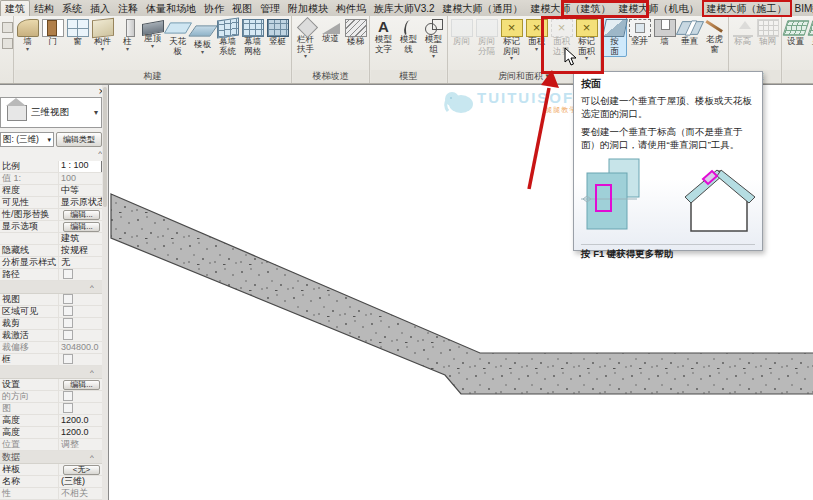 The width and height of the screenshot is (813, 500). I want to click on ribbon-tab-建模大师（通用）: 建模大师（通用）, so click(483, 8).